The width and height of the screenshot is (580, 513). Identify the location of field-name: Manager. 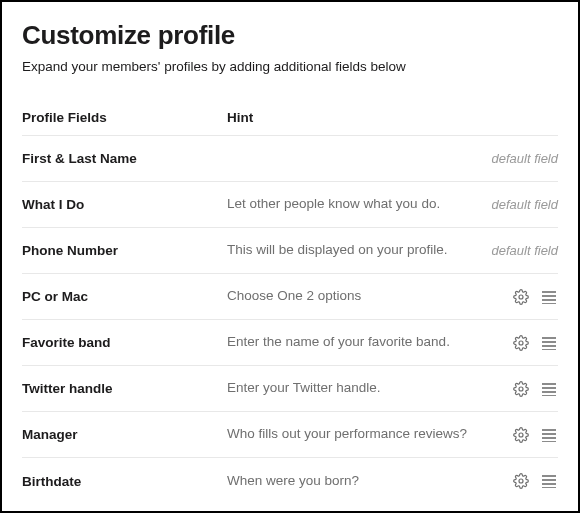
(124, 434).